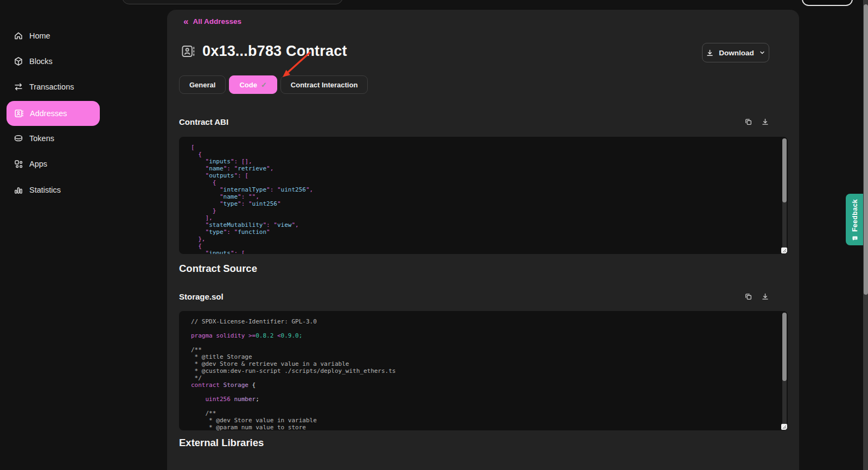  I want to click on sidebar-item-label: Blocks, so click(41, 61).